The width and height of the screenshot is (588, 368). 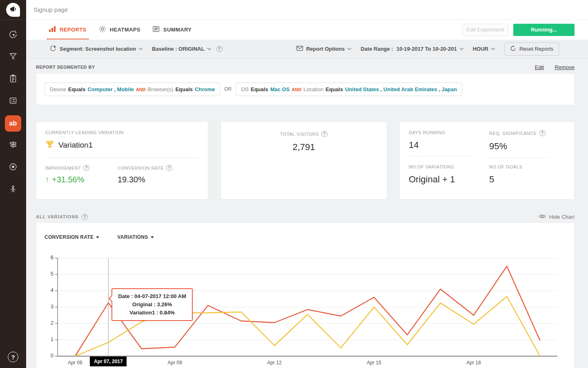 I want to click on chip-token: Equals, so click(x=260, y=89).